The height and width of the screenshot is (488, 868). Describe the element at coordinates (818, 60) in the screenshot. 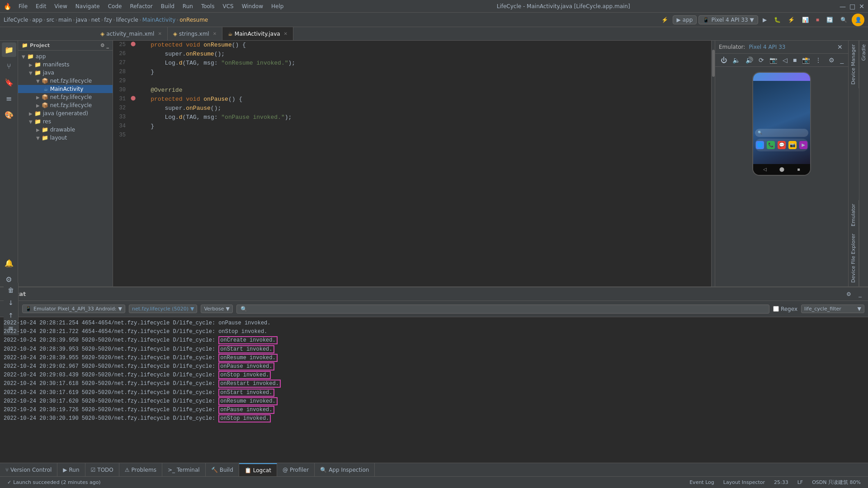

I see `emu-more-button: ⋮` at that location.